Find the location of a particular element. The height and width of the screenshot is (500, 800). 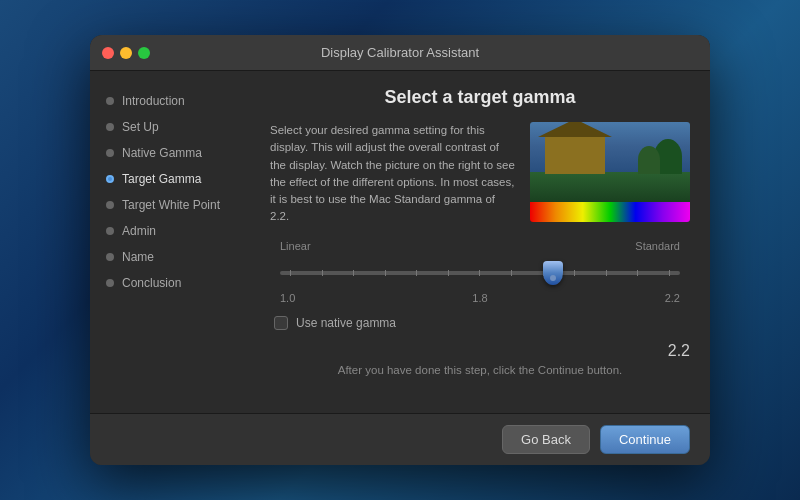

sidebar-dot-native-gamma is located at coordinates (110, 153).